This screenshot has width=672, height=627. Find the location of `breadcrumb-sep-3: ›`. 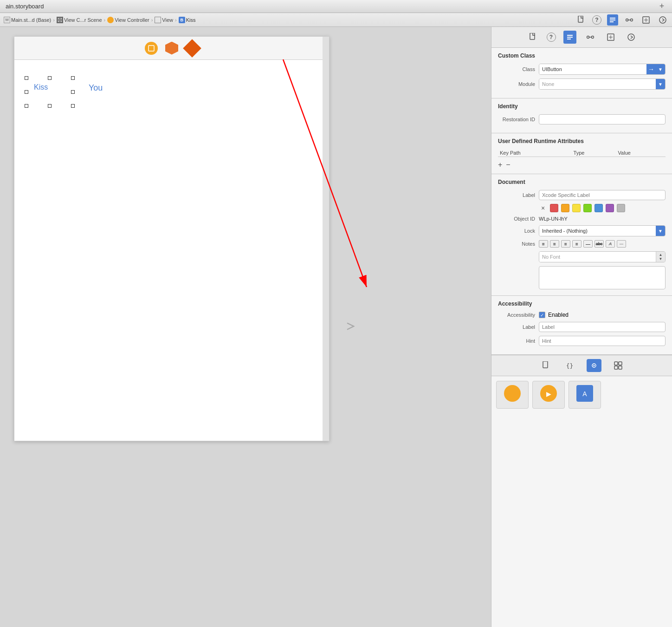

breadcrumb-sep-3: › is located at coordinates (152, 20).